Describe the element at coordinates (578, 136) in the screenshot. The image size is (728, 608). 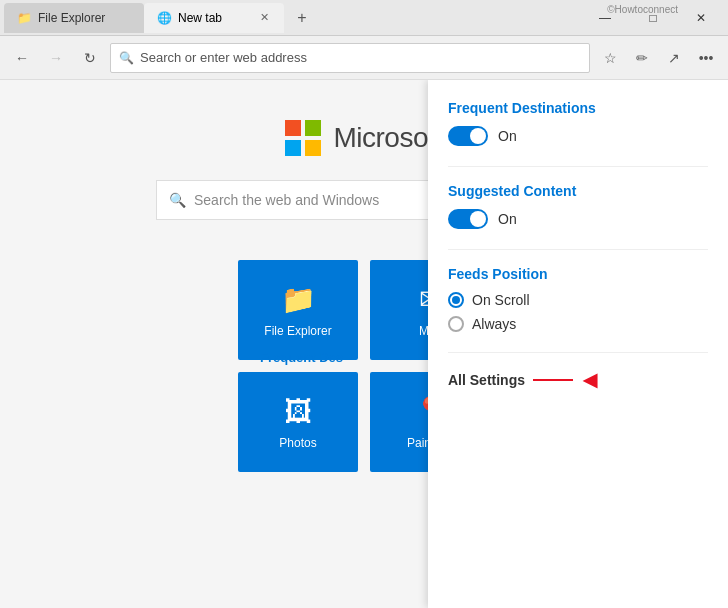
I see `frequent-destinations-toggle-row: On` at that location.